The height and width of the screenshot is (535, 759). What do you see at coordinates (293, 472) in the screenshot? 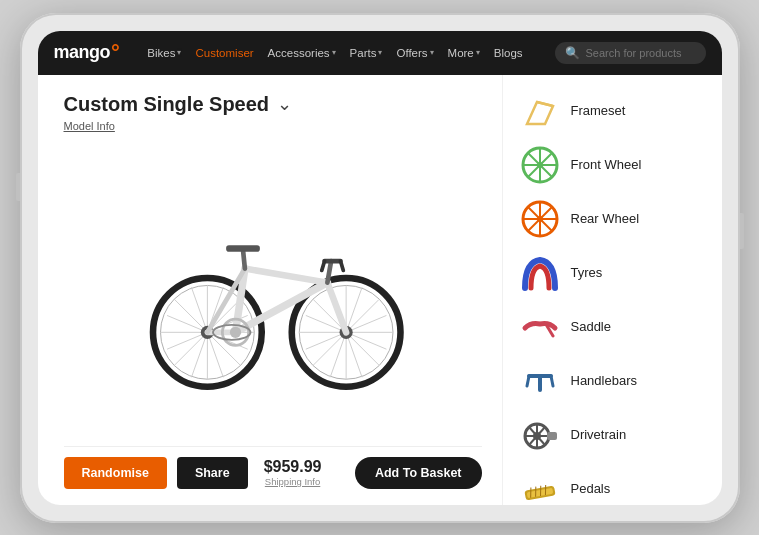
I see `price-block: $959.99 Shipping Info` at bounding box center [293, 472].